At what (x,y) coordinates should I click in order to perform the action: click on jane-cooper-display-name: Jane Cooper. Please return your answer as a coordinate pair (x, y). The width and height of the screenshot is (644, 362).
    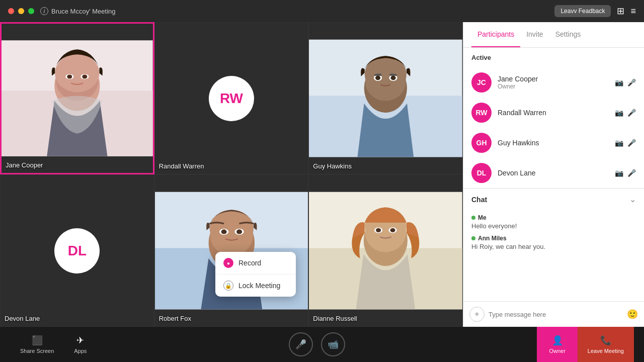
    Looking at the image, I should click on (553, 79).